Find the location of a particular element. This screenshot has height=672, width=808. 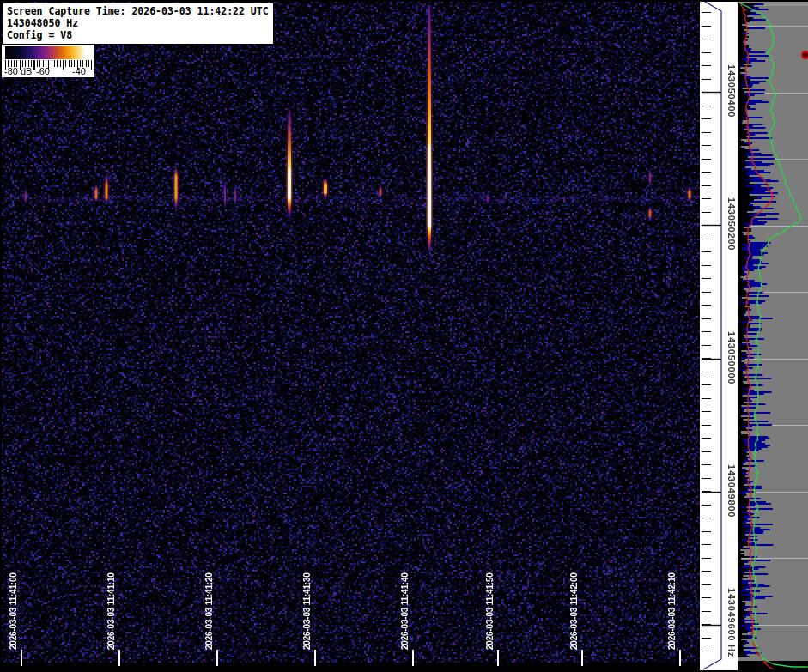

time-axis-label: 2026-03-03 11:41:40 is located at coordinates (405, 611).